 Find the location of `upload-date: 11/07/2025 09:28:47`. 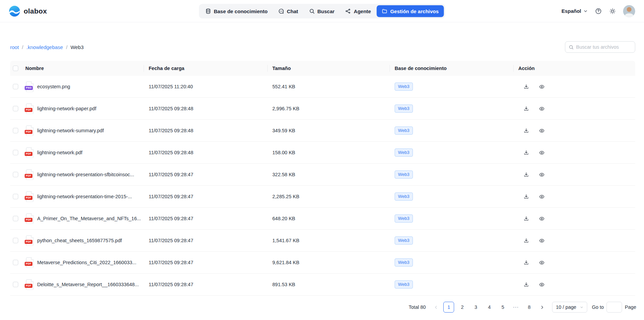

upload-date: 11/07/2025 09:28:47 is located at coordinates (210, 262).